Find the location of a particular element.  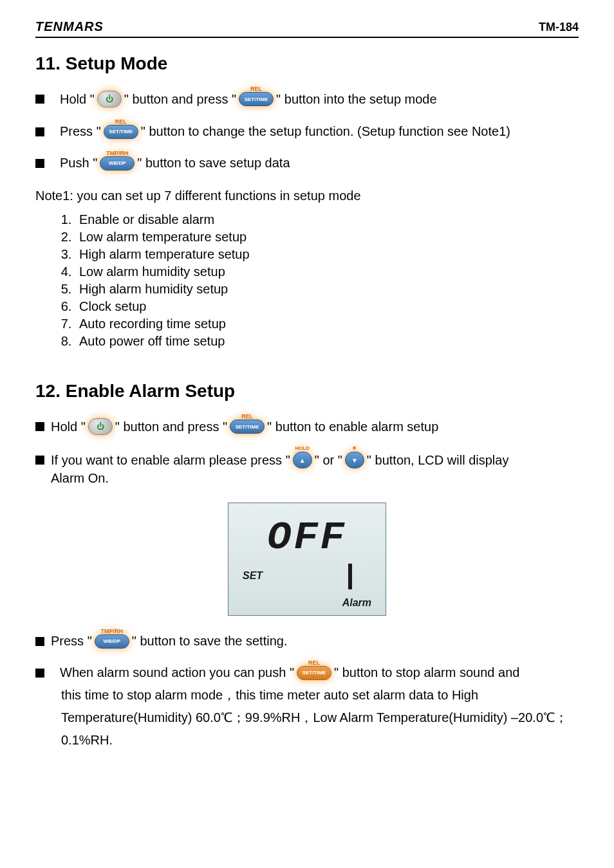

s12-bullet-1: Hold " " button and press " REL SET/TIME… is located at coordinates (307, 427).